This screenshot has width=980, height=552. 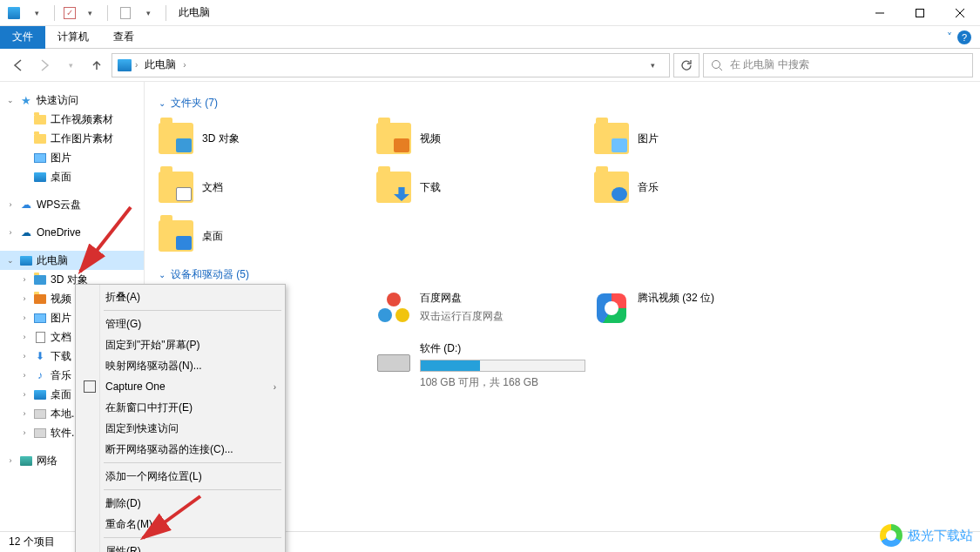 What do you see at coordinates (180, 547) in the screenshot?
I see `ctx-properties: 属性(R)` at bounding box center [180, 547].